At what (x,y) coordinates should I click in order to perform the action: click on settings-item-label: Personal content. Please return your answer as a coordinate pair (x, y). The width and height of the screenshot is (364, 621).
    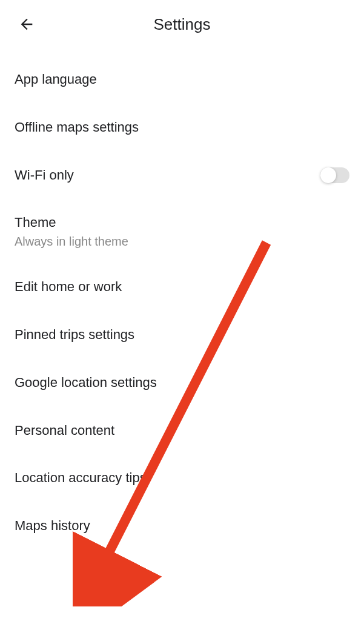
    Looking at the image, I should click on (64, 431).